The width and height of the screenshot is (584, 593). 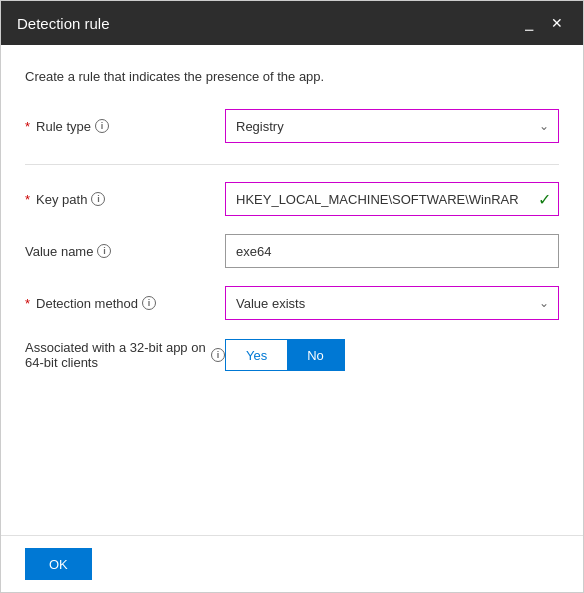 What do you see at coordinates (292, 564) in the screenshot?
I see `dialog-footer: OK` at bounding box center [292, 564].